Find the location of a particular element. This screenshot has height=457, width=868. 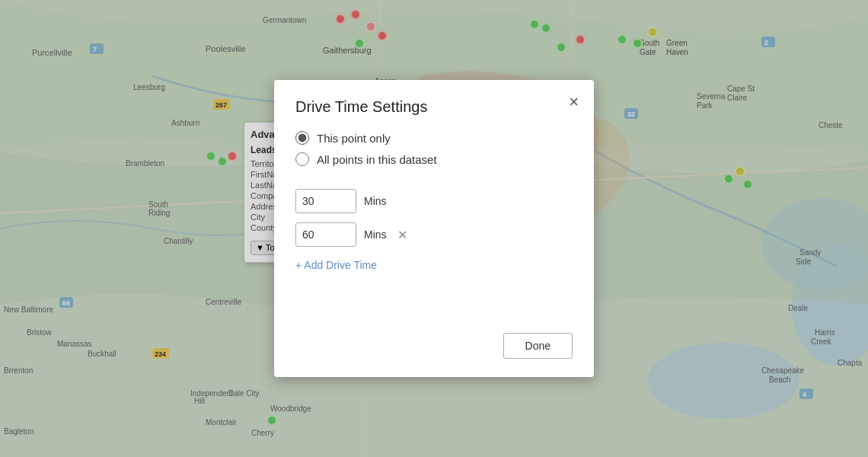

drive-time-row-2: Mins ✕ is located at coordinates (434, 235).